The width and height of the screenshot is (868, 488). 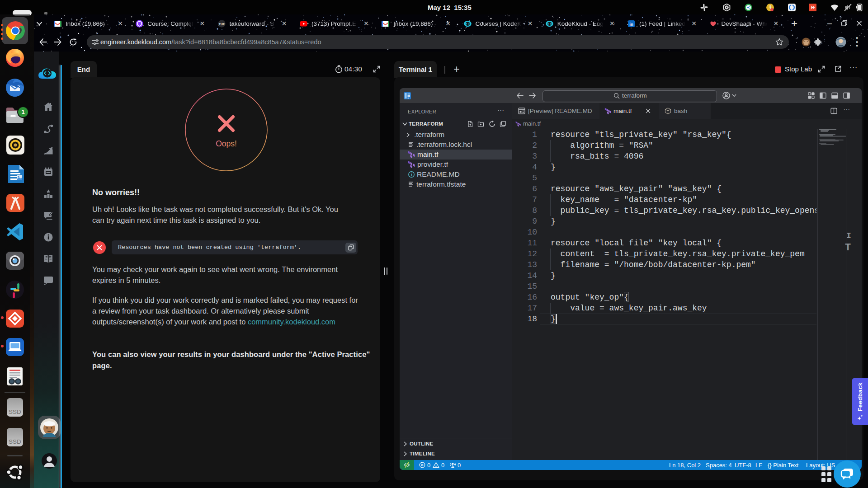 What do you see at coordinates (226, 144) in the screenshot?
I see `svg-text: Oops!` at bounding box center [226, 144].